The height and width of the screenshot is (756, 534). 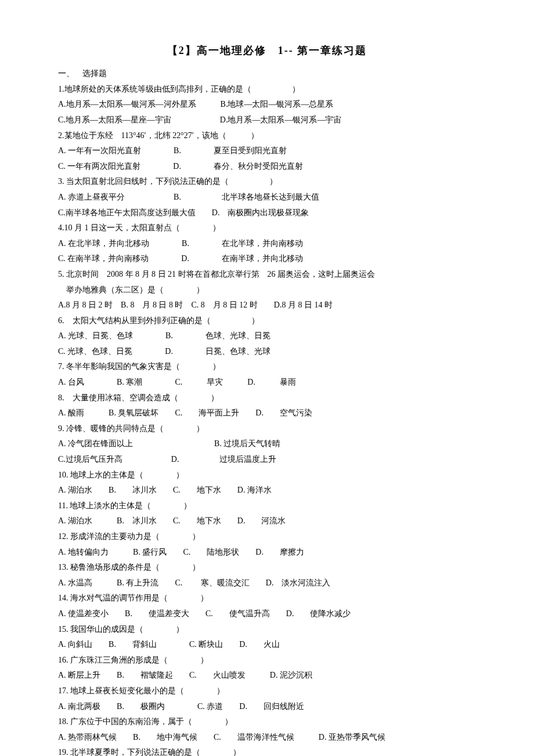 What do you see at coordinates (267, 444) in the screenshot?
I see `option-line: A. 冷气团在锋面以上 B. 过境后天气转晴` at bounding box center [267, 444].